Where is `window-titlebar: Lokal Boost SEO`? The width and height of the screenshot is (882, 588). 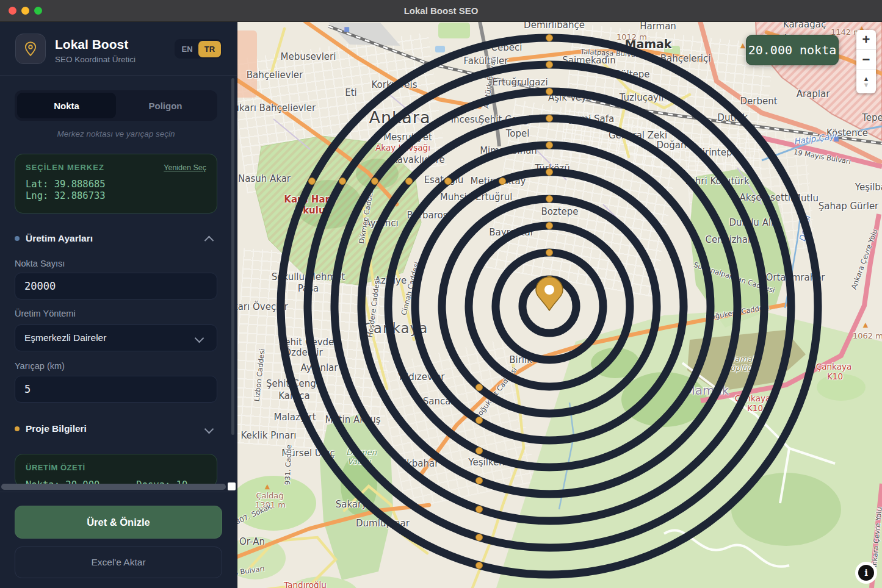
window-titlebar: Lokal Boost SEO is located at coordinates (441, 11).